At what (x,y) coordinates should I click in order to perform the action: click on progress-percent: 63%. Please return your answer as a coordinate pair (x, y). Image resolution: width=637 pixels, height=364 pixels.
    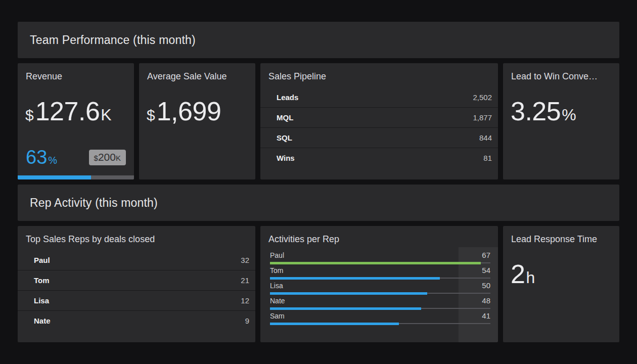
    Looking at the image, I should click on (41, 158).